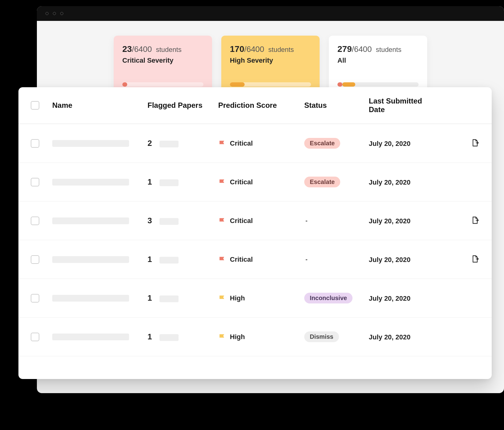  Describe the element at coordinates (270, 61) in the screenshot. I see `summary-label: High Severity` at that location.